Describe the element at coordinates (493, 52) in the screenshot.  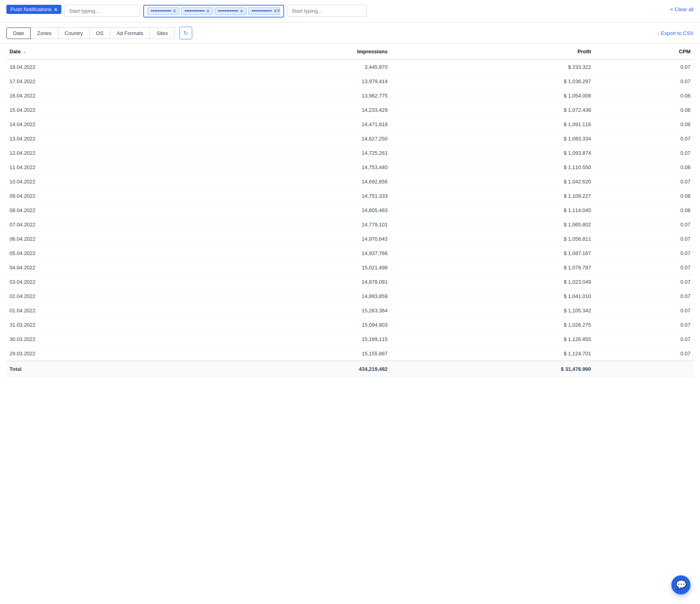
I see `col-header-profit: Profit` at that location.